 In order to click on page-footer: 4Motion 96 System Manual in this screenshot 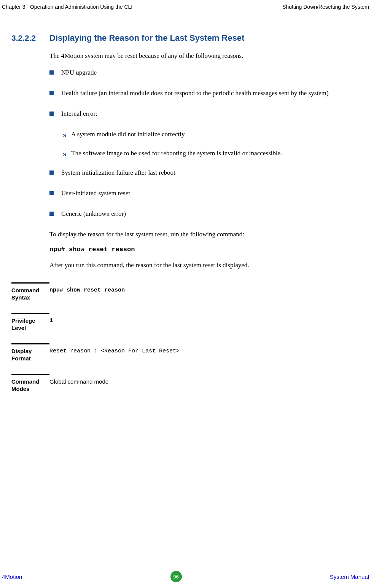, I will do `click(186, 577)`.